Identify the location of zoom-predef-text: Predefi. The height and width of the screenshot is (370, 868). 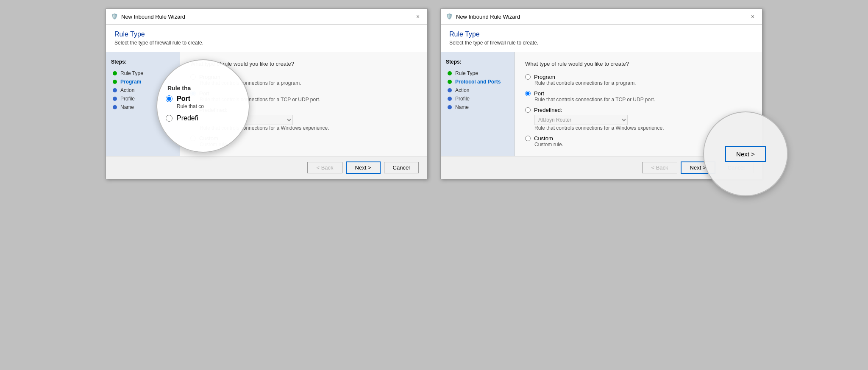
(187, 118).